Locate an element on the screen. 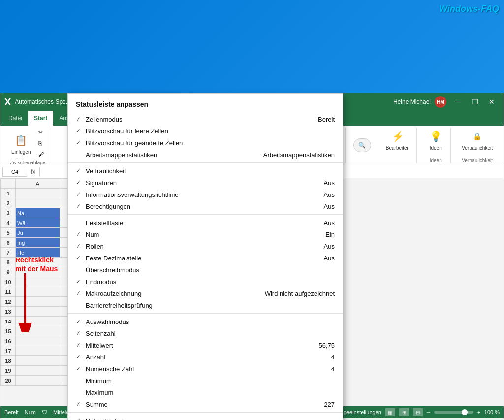  page-layout-btn: ⊞ is located at coordinates (404, 412).